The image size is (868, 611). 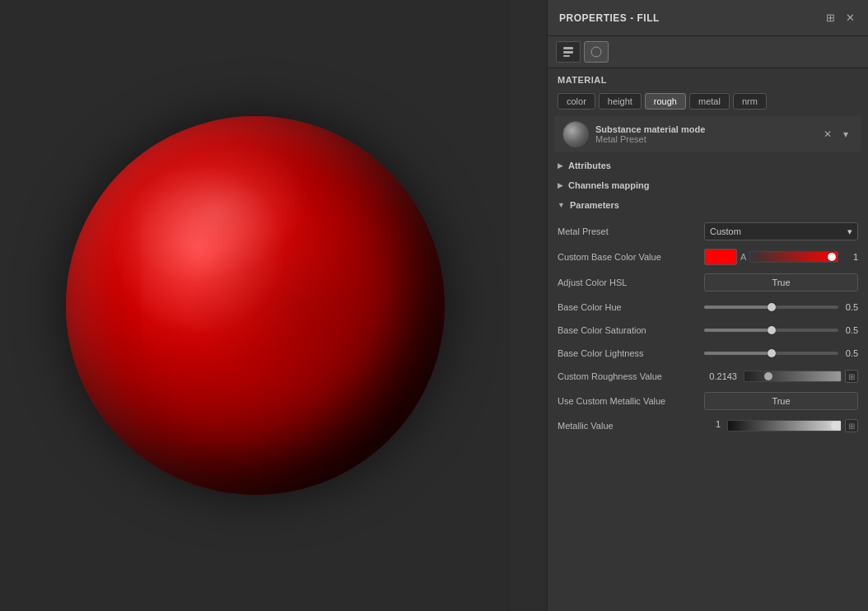 What do you see at coordinates (708, 134) in the screenshot?
I see `substance-material-row: Substance material mode Metal Preset ✕ ▾` at bounding box center [708, 134].